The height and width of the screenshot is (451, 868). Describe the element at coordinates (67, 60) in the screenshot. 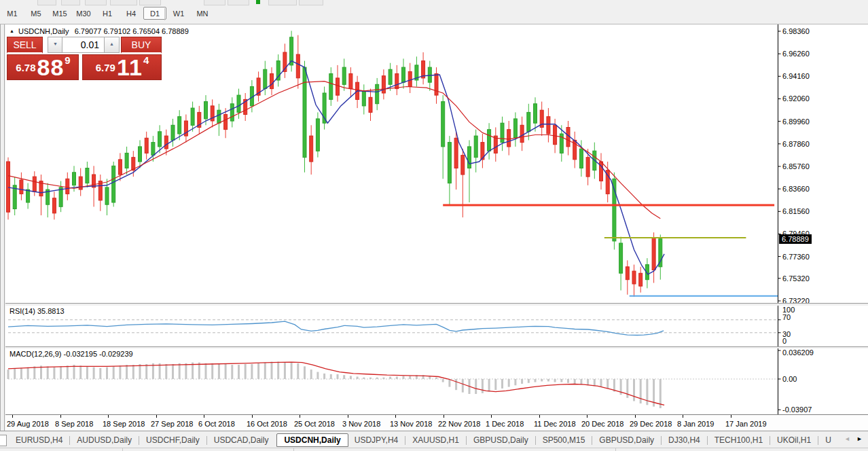

I see `sell-price-sup: 9` at that location.